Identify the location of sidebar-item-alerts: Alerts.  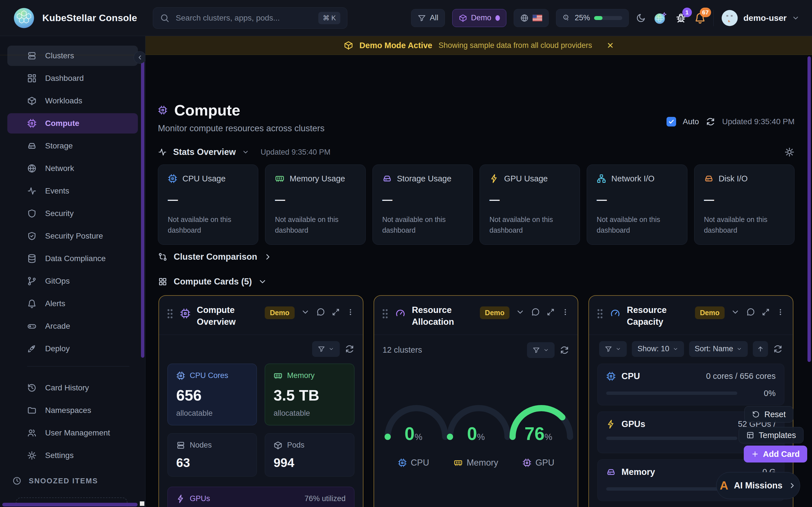
(72, 304).